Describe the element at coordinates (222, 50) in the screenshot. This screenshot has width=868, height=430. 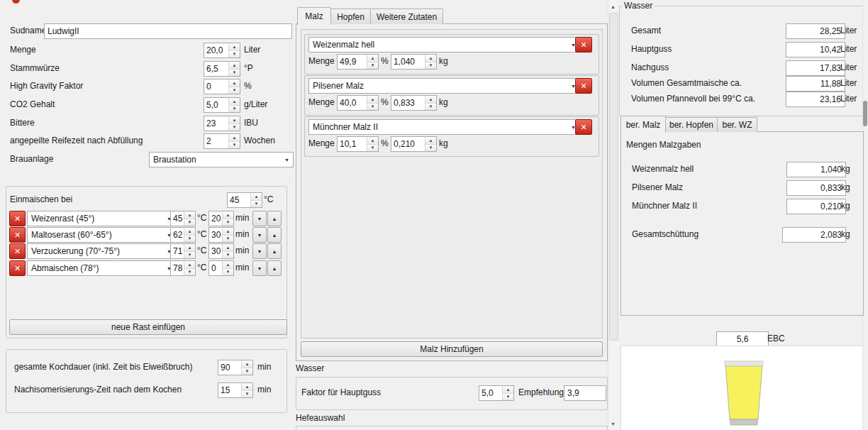
I see `menge-spinbox: 20,0 ▲▼` at that location.